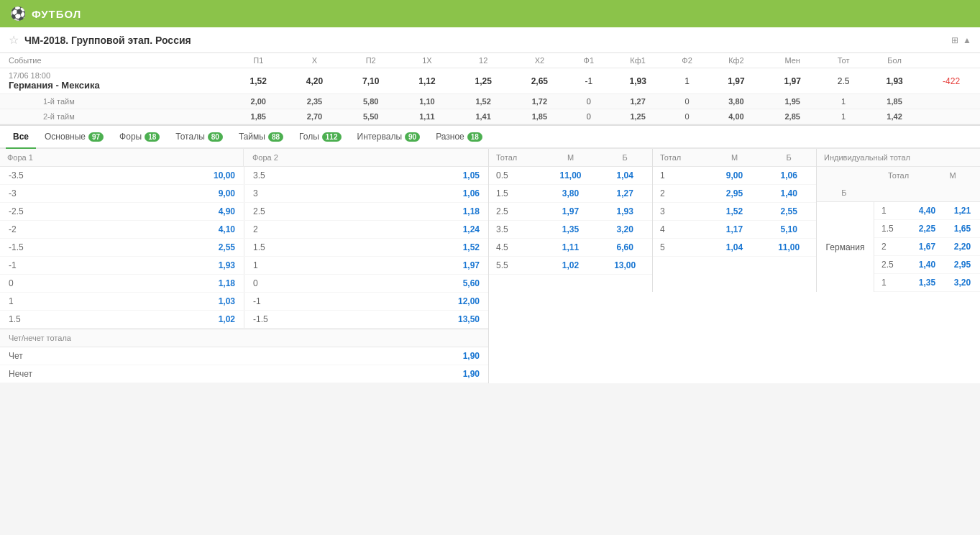 The width and height of the screenshot is (980, 535). I want to click on tab-all: Все, so click(21, 137).